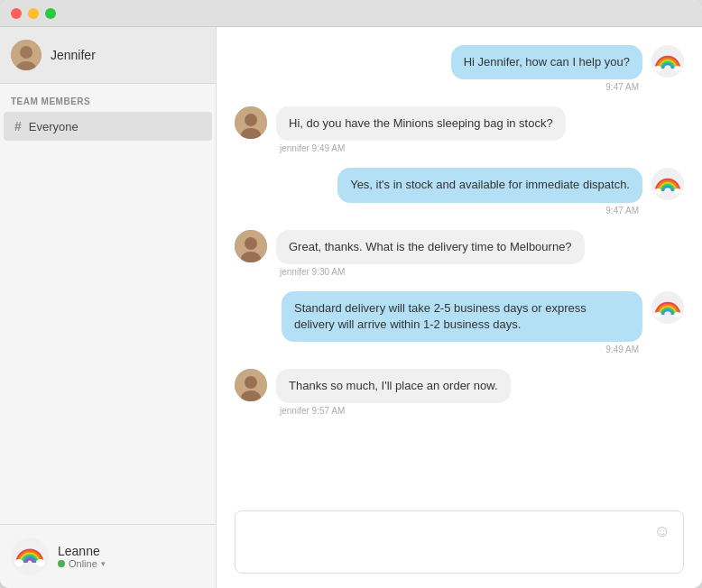  Describe the element at coordinates (108, 126) in the screenshot. I see `channel-everyone: # Everyone` at that location.